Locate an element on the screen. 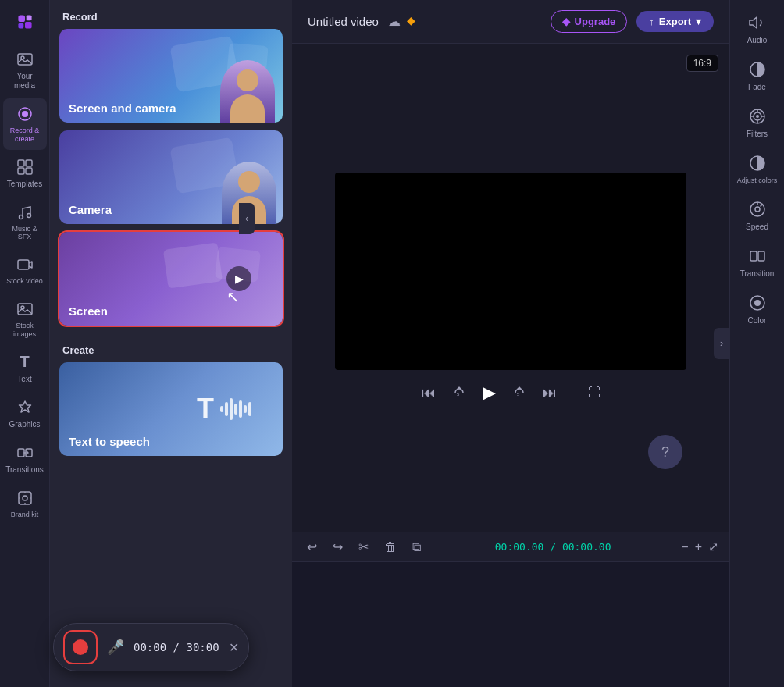 The width and height of the screenshot is (784, 687). help-bubble: ? is located at coordinates (665, 452).